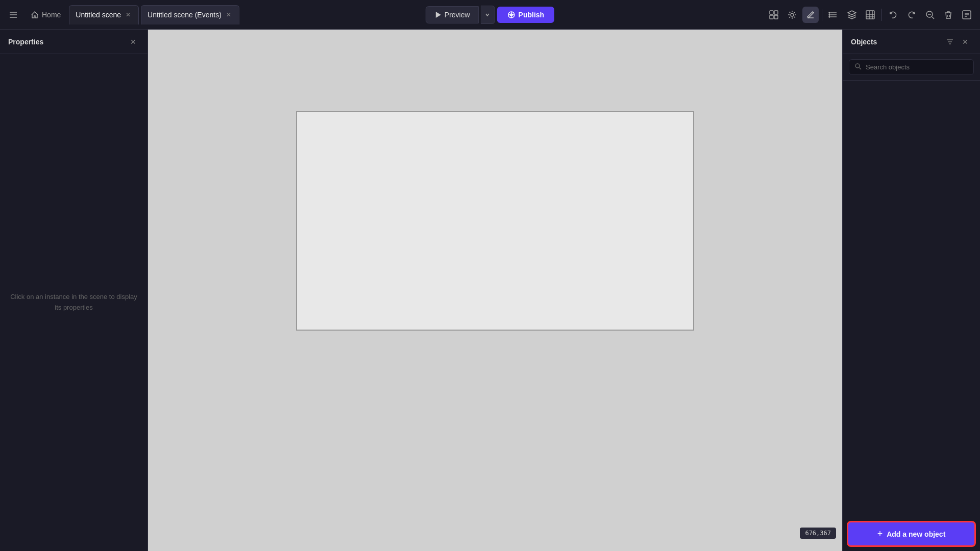  What do you see at coordinates (917, 67) in the screenshot?
I see `search-objects-input` at bounding box center [917, 67].